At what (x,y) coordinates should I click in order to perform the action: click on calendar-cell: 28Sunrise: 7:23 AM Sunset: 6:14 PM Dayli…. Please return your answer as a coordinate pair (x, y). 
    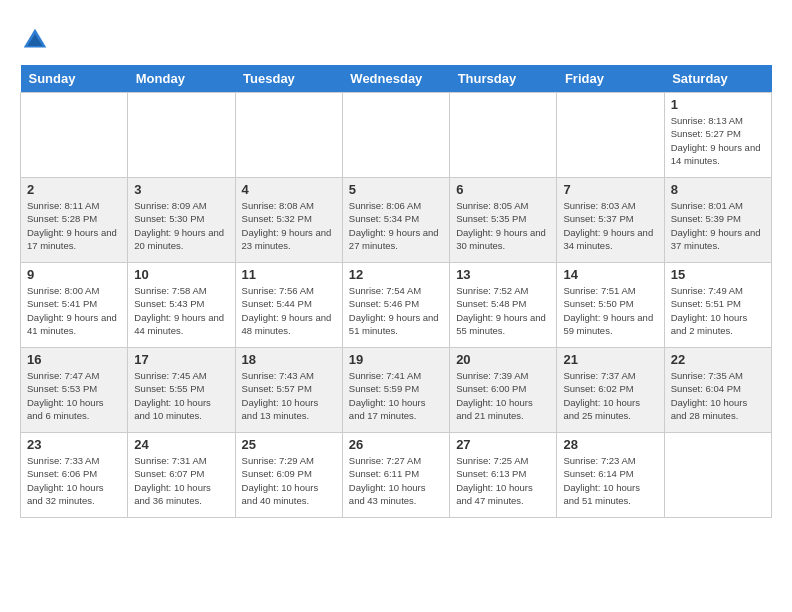
    Looking at the image, I should click on (610, 476).